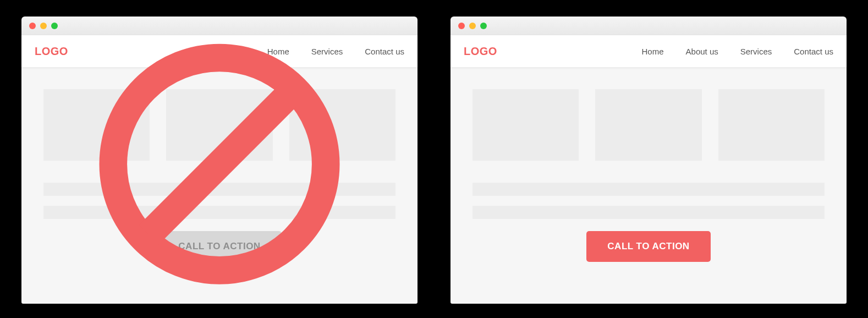 This screenshot has width=868, height=318. What do you see at coordinates (738, 52) in the screenshot?
I see `nav-links: Home About us Services Contact us` at bounding box center [738, 52].